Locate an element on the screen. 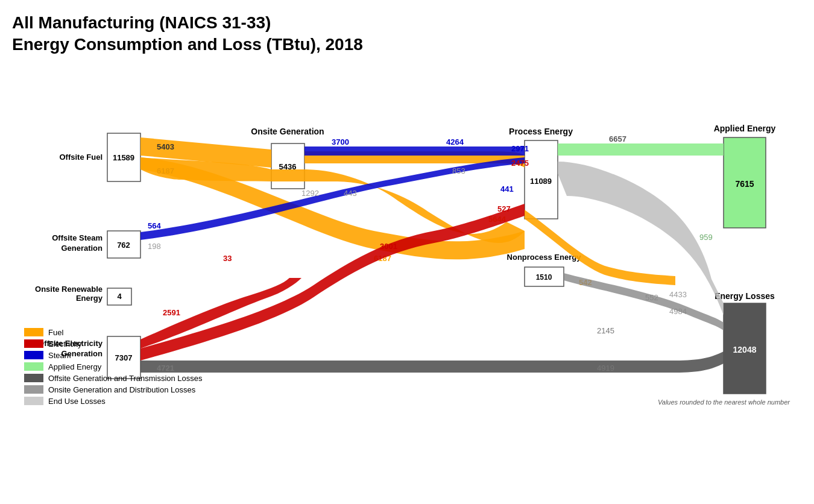 This screenshot has height=504, width=814. svg-text: 762 is located at coordinates (124, 245).